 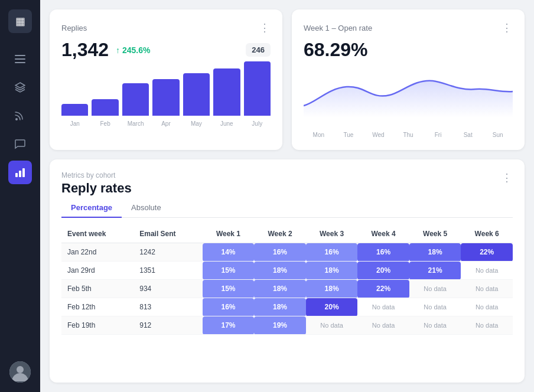 I want to click on bar-label-july: July, so click(x=257, y=124).